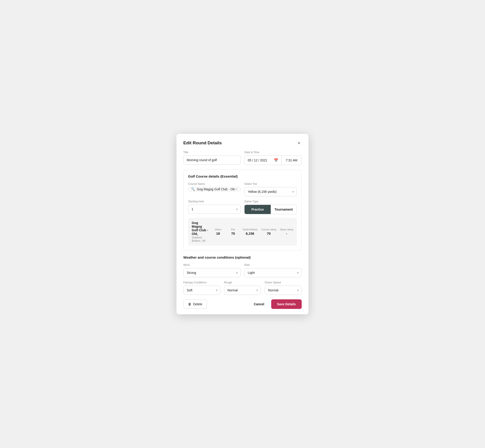  Describe the element at coordinates (212, 270) in the screenshot. I see `wind-group: Wind CalmLightModerateStrong ▾` at that location.